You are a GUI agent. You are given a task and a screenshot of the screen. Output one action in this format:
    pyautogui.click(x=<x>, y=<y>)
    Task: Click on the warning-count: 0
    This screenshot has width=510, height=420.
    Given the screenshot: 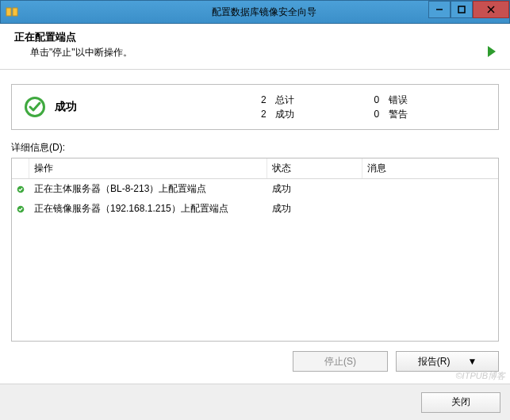 What is the action you would take?
    pyautogui.click(x=382, y=114)
    